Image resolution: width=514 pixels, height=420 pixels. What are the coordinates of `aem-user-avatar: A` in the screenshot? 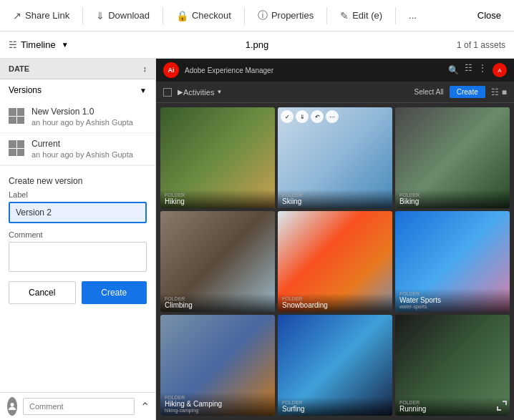 It's located at (500, 70).